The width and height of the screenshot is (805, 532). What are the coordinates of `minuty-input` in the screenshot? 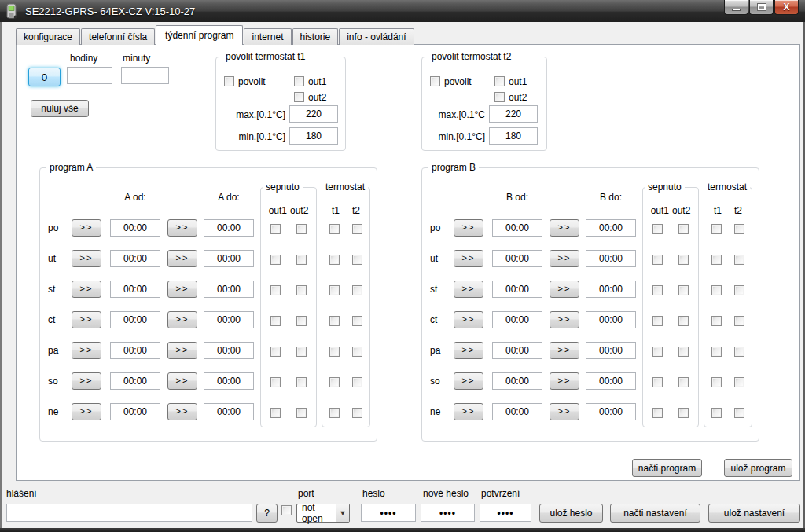 It's located at (145, 75).